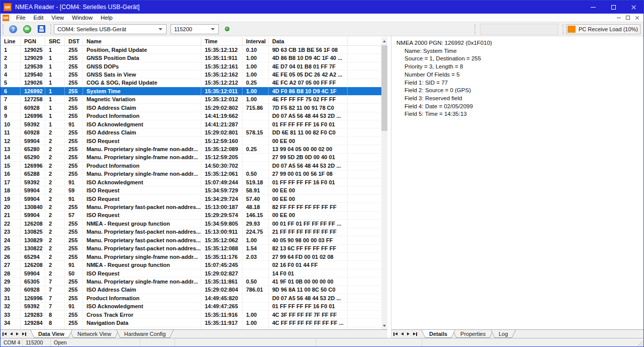 Image resolution: width=644 pixels, height=347 pixels. What do you see at coordinates (619, 18) in the screenshot?
I see `mdi-minimize-icon` at bounding box center [619, 18].